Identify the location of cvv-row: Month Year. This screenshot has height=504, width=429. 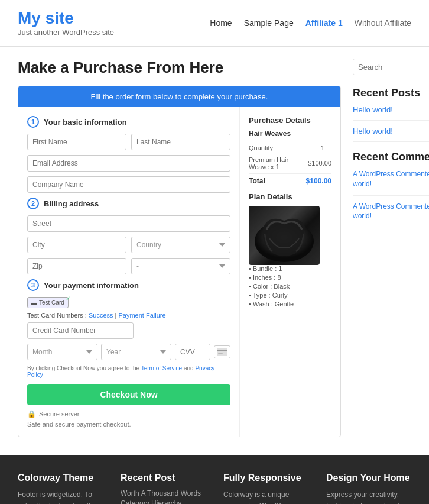
(129, 352).